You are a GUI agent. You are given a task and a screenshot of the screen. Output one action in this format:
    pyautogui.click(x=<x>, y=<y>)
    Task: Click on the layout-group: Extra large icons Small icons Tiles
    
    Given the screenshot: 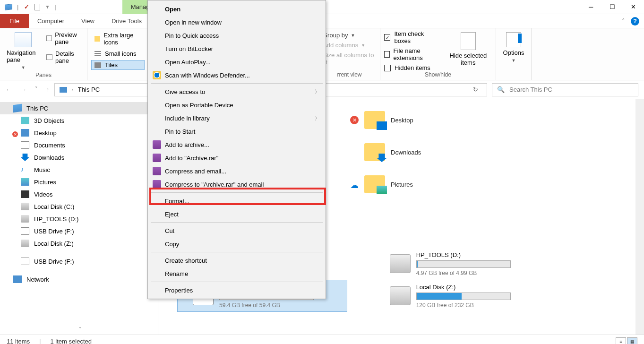 What is the action you would take?
    pyautogui.click(x=118, y=54)
    